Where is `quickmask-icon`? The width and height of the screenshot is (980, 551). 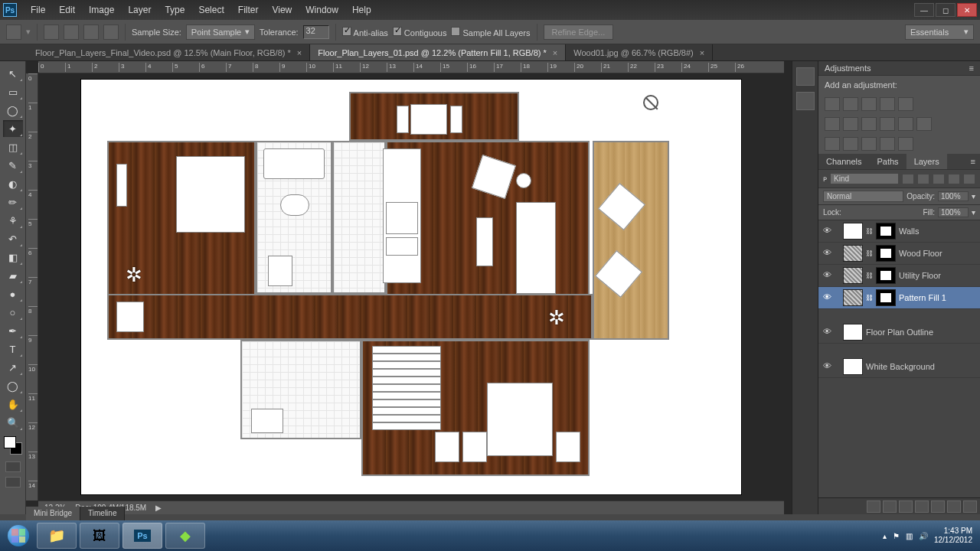 quickmask-icon is located at coordinates (13, 467).